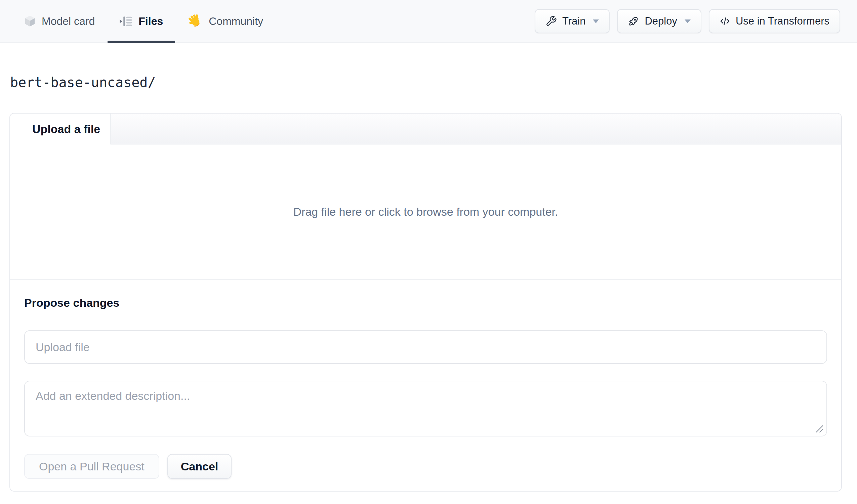  Describe the element at coordinates (126, 21) in the screenshot. I see `files-tree-icon` at that location.